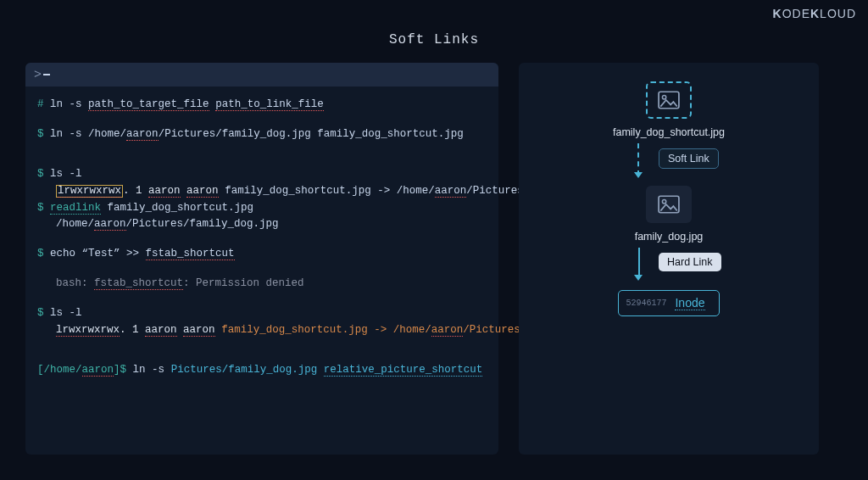 The height and width of the screenshot is (480, 868). I want to click on terminal-line: $ echo “Test” >> fstab_shortcut, so click(262, 254).